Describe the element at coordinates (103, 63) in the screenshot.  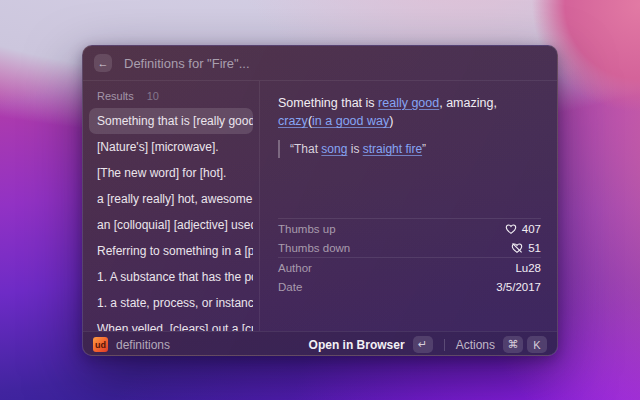
I see `back-button: ←` at that location.